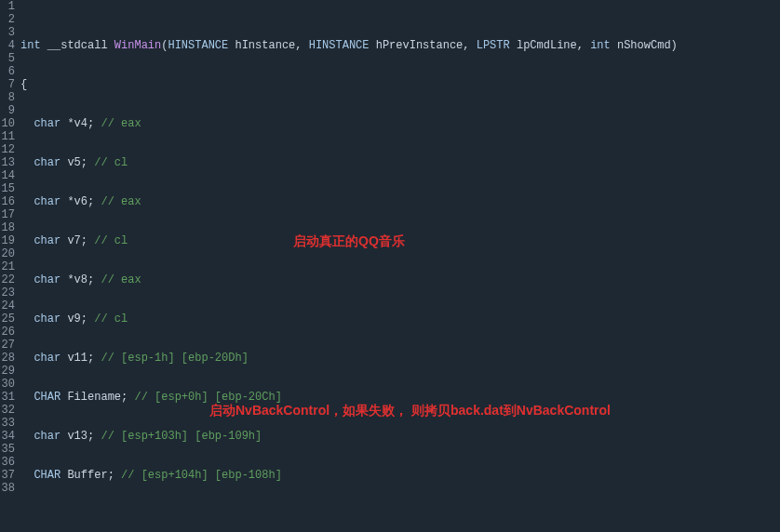 Image resolution: width=780 pixels, height=532 pixels. Describe the element at coordinates (400, 202) in the screenshot. I see `code-line: char *v6; // eax` at that location.